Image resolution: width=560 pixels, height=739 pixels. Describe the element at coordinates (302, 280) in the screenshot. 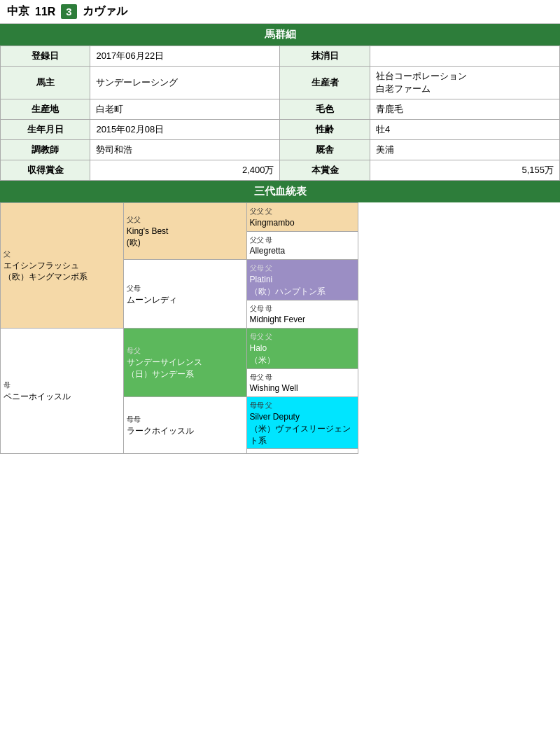

I see `pedigree-gen3-fmf: 父母父Platini（欧）ハンプトン系` at that location.